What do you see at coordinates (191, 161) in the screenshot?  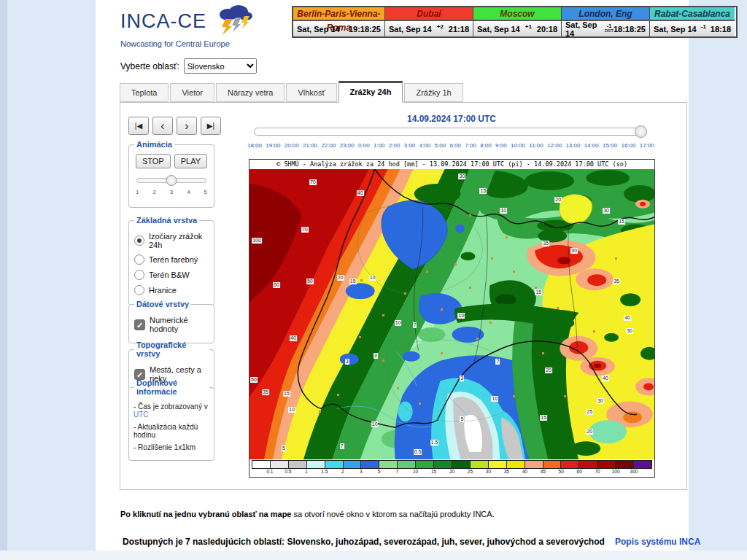 I see `play-button: PLAY` at bounding box center [191, 161].